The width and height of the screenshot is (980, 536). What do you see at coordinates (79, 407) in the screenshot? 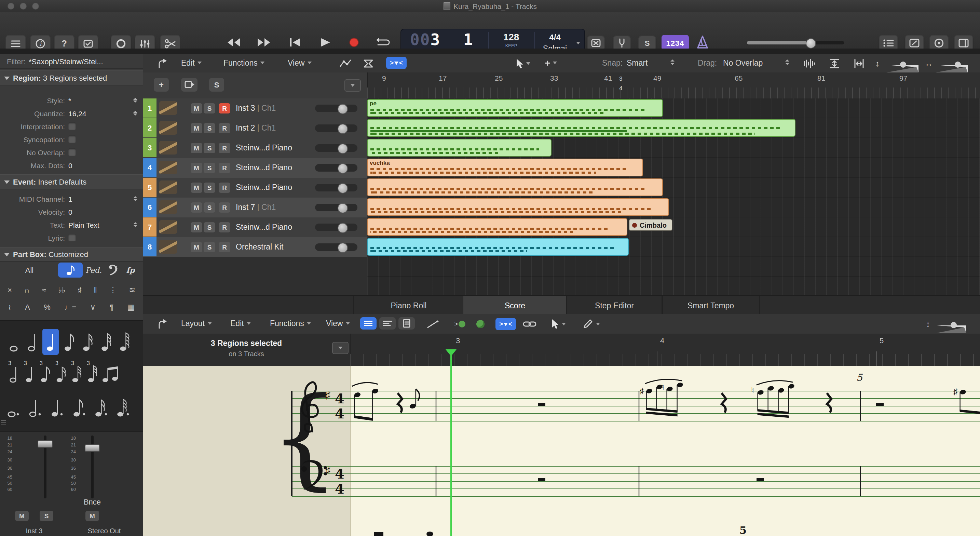
I see `dotted-eighth-cell` at bounding box center [79, 407].